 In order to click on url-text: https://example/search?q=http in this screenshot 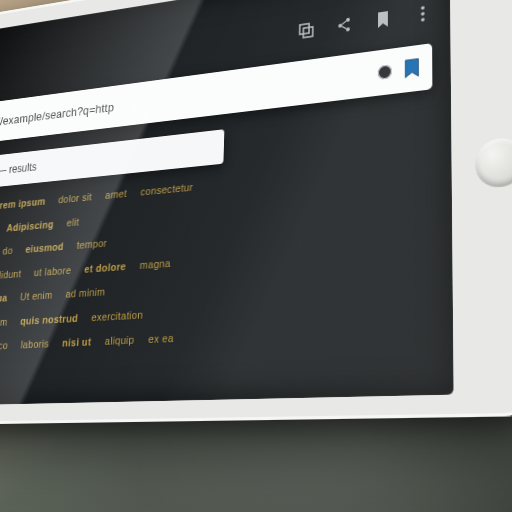, I will do `click(57, 116)`.